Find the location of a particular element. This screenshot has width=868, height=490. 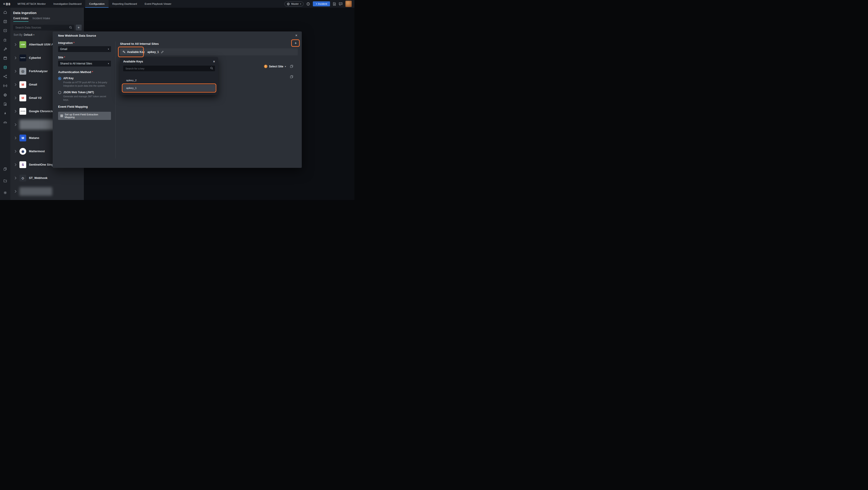

popover-close-button: × is located at coordinates (214, 61).